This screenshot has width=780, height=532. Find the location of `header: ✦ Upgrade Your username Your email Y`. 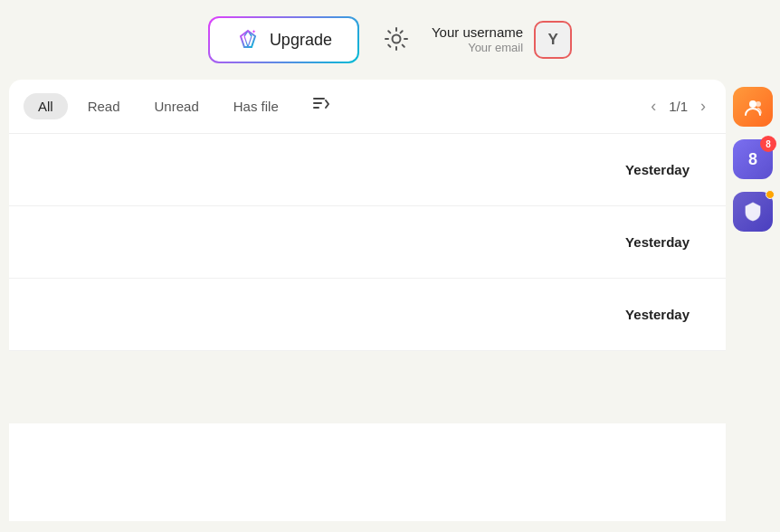

header: ✦ Upgrade Your username Your email Y is located at coordinates (390, 40).